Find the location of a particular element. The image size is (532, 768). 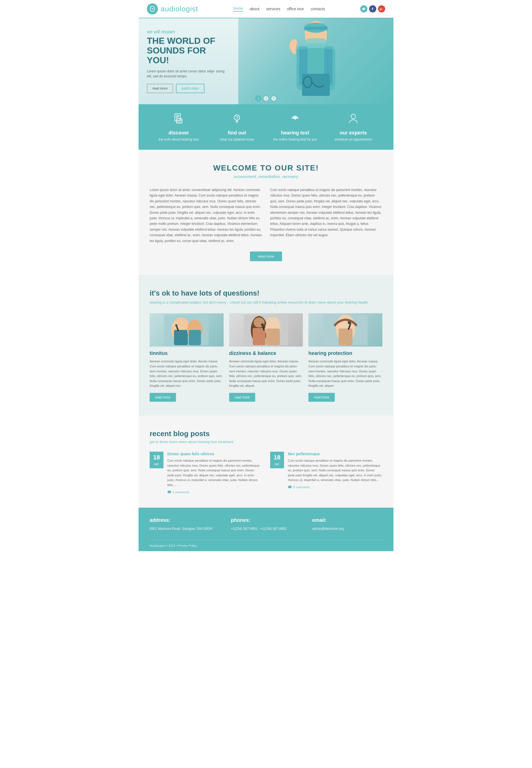

logo-text: audiologist is located at coordinates (179, 9).